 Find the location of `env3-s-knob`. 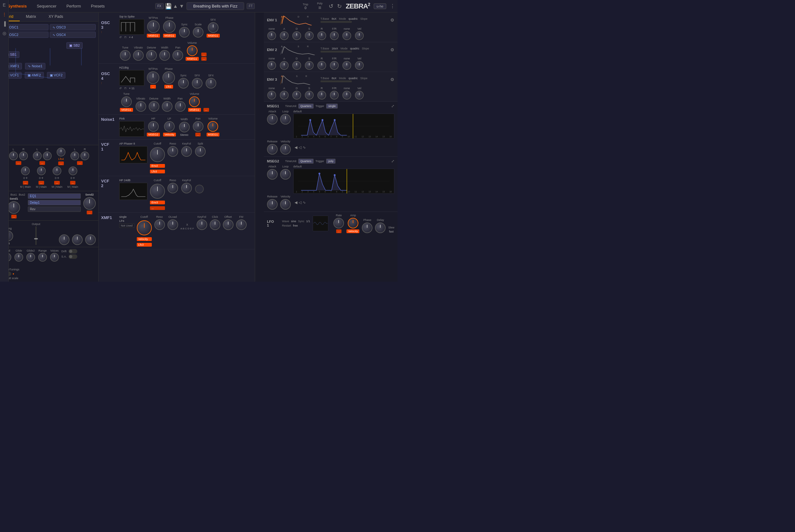

env3-s-knob is located at coordinates (309, 95).